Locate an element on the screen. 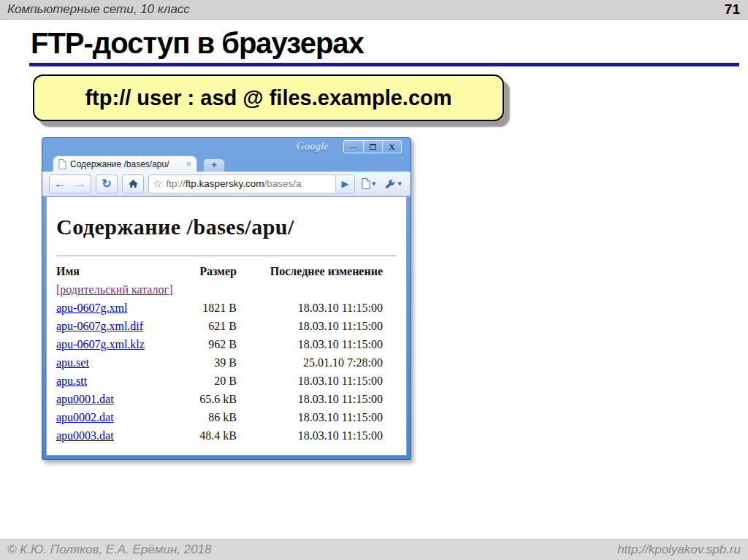  minimize-button: — is located at coordinates (354, 147).